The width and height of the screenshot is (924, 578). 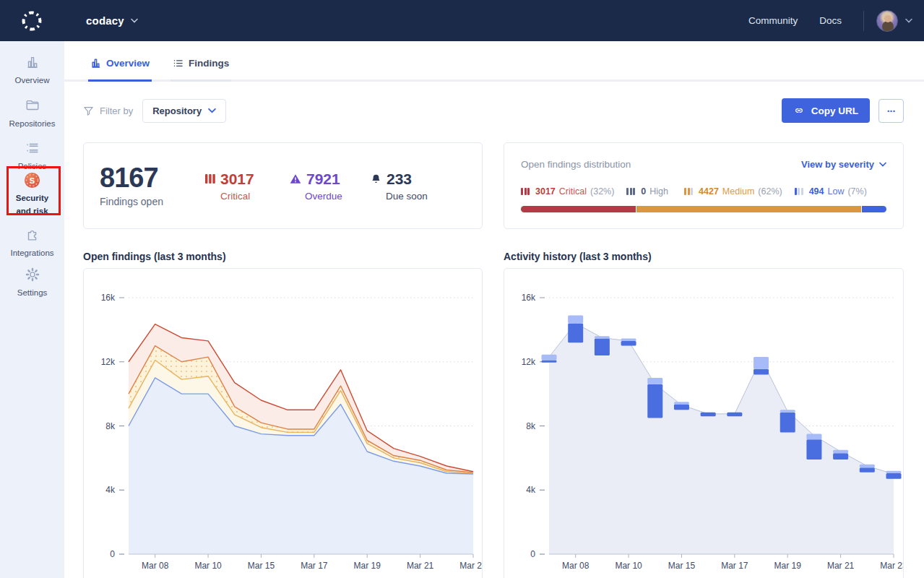 I want to click on svg-text: Mar 21, so click(x=841, y=566).